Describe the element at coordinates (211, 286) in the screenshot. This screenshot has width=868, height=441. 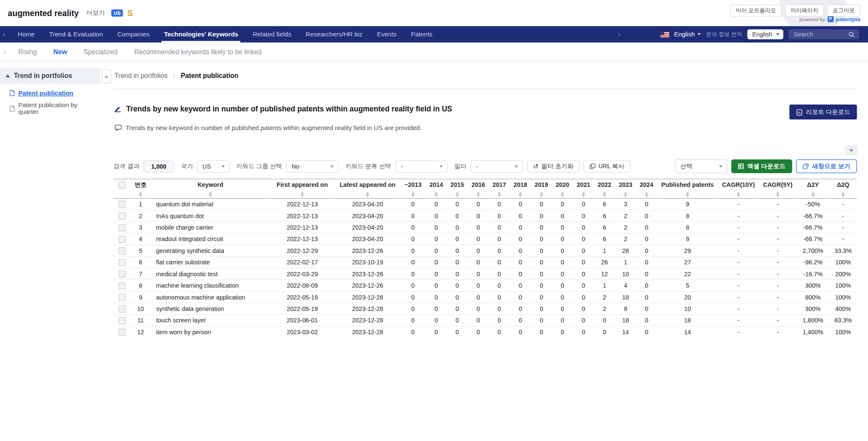
I see `keyword-cell: machine learning classification` at that location.